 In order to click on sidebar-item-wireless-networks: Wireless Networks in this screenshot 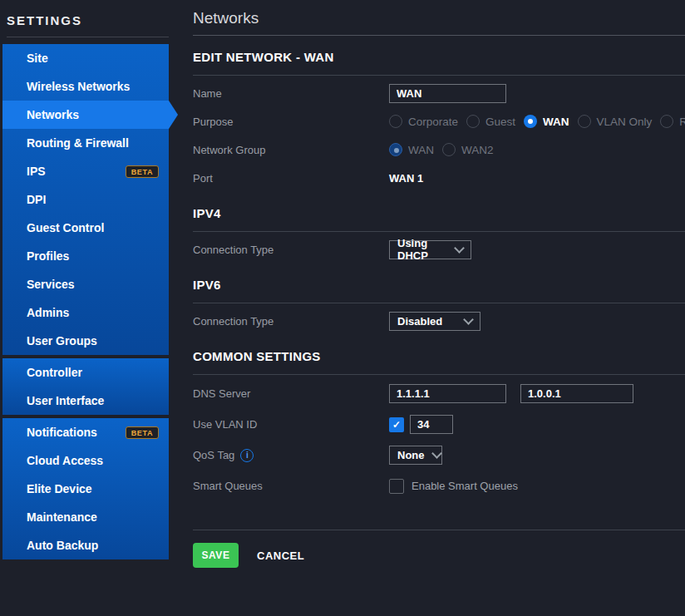, I will do `click(86, 86)`.